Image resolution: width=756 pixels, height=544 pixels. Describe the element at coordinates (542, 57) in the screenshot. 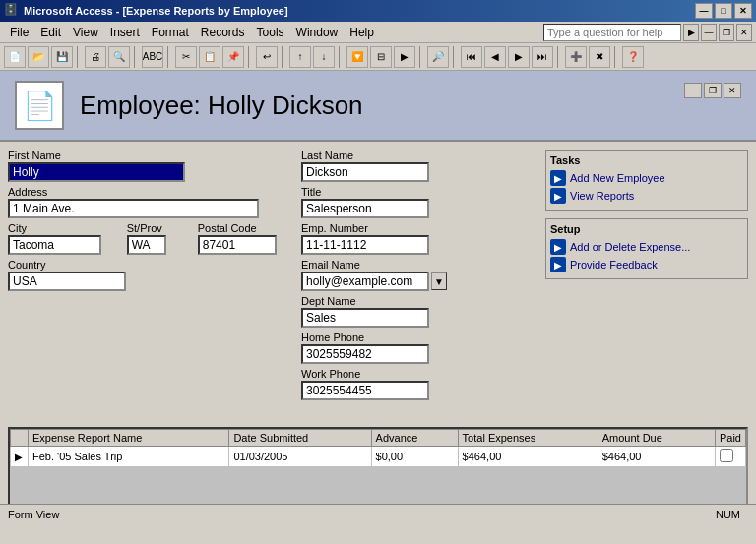

I see `toolbar-nav4: ⏭` at that location.